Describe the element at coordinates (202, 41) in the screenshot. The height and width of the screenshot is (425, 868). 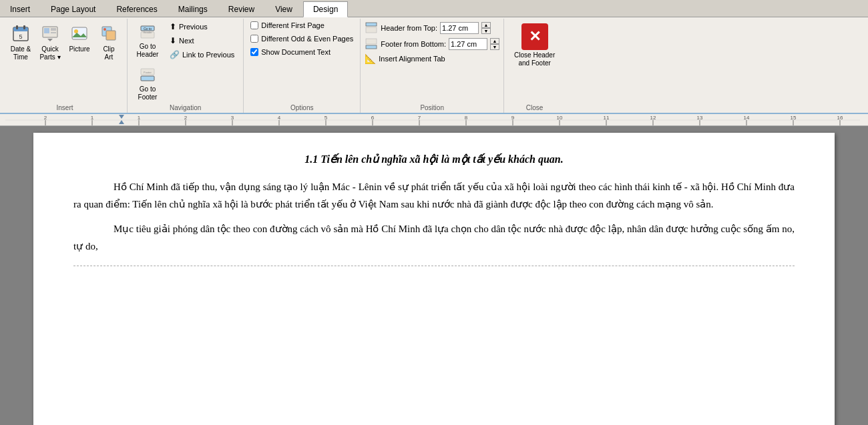
I see `next-button: ⬇ Next` at that location.